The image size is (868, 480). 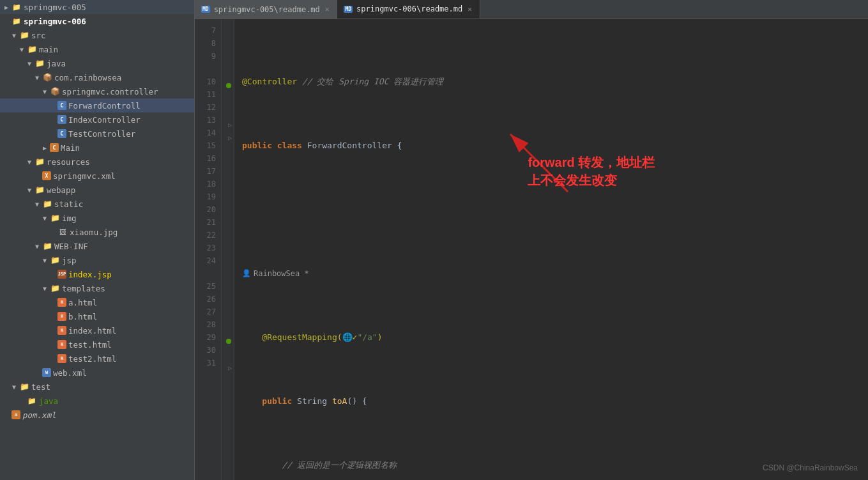 What do you see at coordinates (97, 316) in the screenshot?
I see `sidebar-item-b-html: H b.html` at bounding box center [97, 316].